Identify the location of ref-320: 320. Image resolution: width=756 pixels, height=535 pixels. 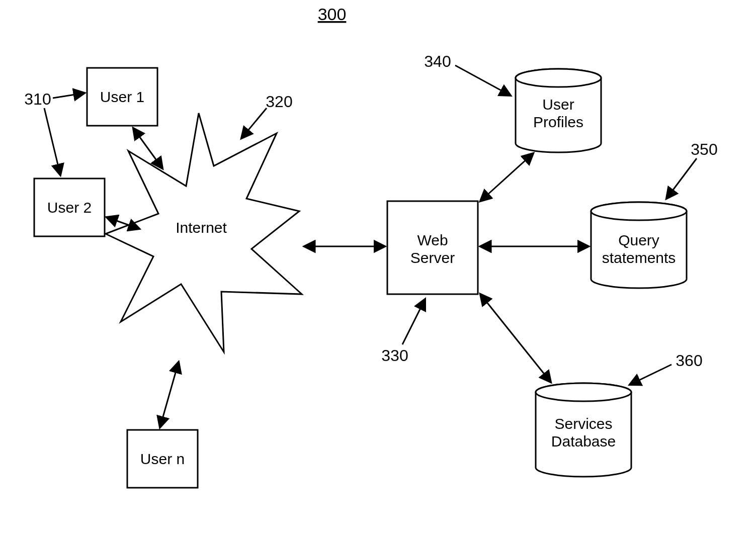
(279, 102).